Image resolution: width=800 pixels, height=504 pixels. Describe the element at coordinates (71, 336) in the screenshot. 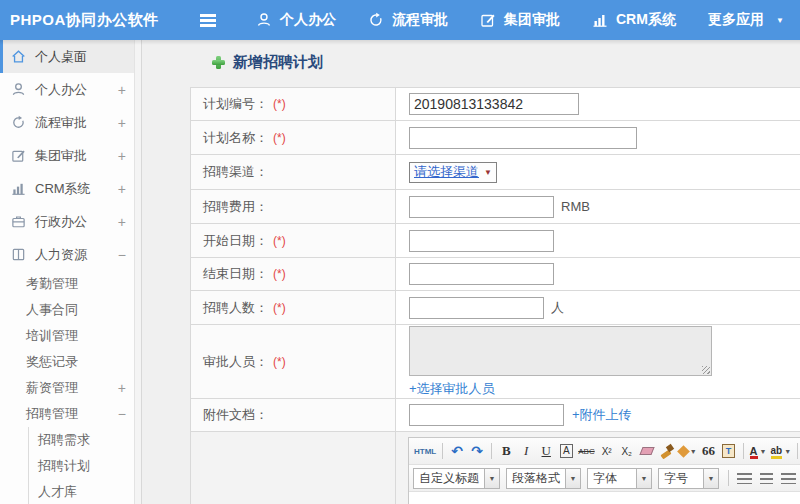

I see `sidebar-item-training-mgmt: 培训管理` at that location.